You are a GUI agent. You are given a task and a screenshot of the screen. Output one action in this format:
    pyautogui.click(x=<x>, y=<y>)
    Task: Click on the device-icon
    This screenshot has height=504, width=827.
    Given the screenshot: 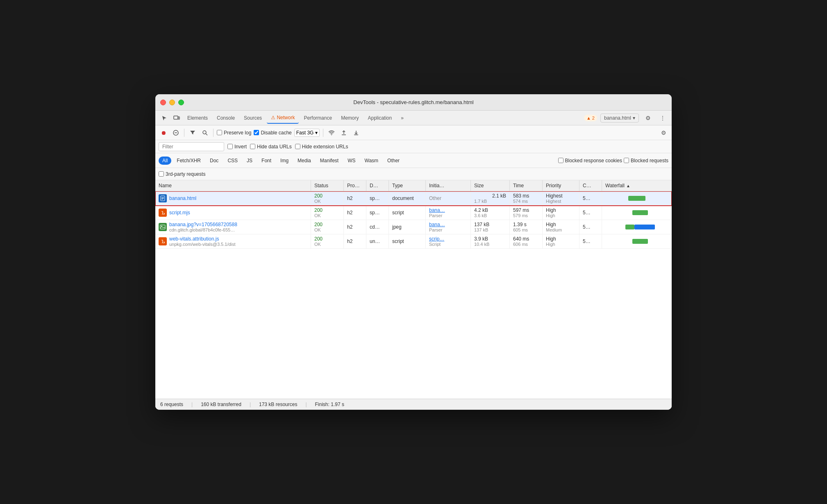 What is the action you would take?
    pyautogui.click(x=177, y=118)
    